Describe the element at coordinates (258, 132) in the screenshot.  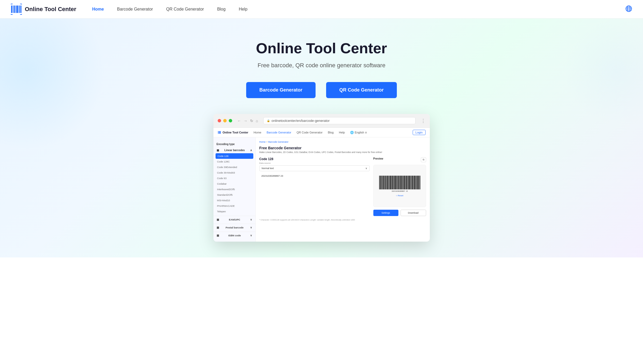
I see `mockup-nav-home: Home` at that location.